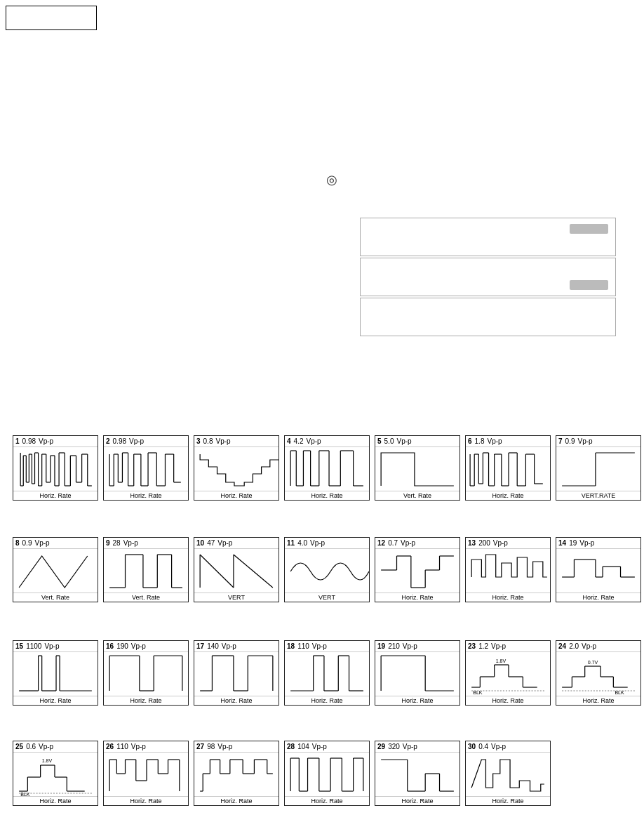 Image resolution: width=644 pixels, height=834 pixels. Describe the element at coordinates (55, 774) in the screenshot. I see `waveform-cell-25: 25 0.6 Vp-p 1.8V BLK` at that location.